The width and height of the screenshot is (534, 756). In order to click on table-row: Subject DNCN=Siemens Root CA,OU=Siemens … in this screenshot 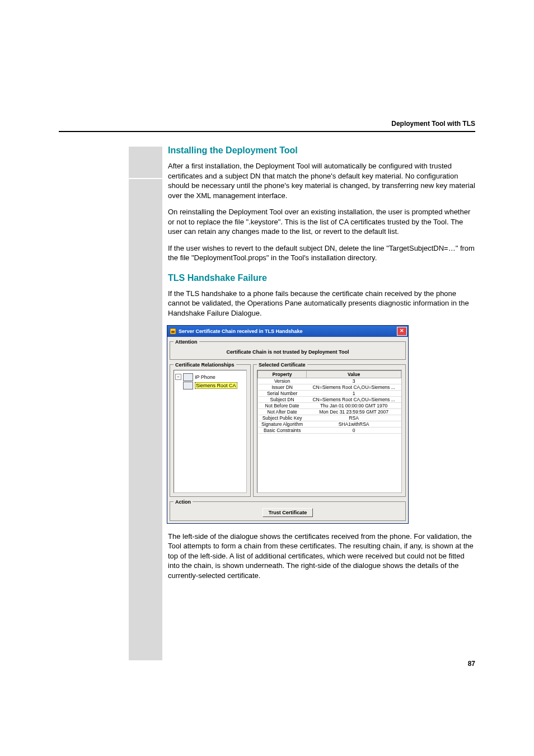, I will do `click(330, 400)`.